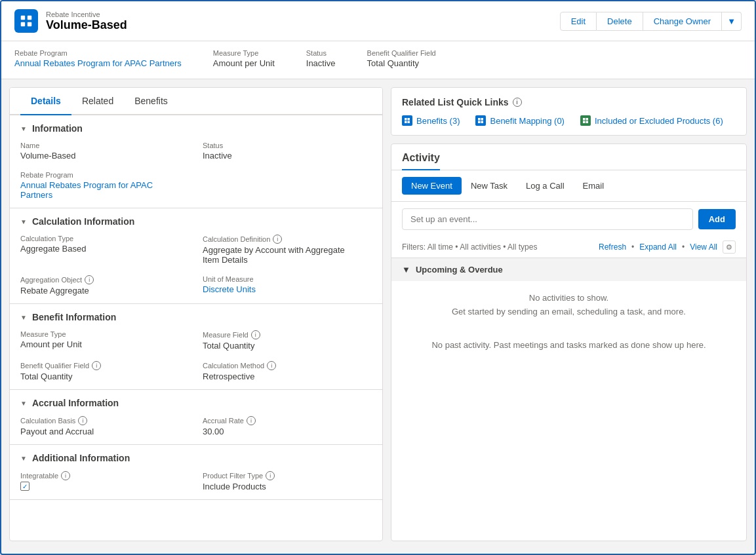 This screenshot has width=756, height=555. Describe the element at coordinates (98, 102) in the screenshot. I see `tab-related: Related` at that location.